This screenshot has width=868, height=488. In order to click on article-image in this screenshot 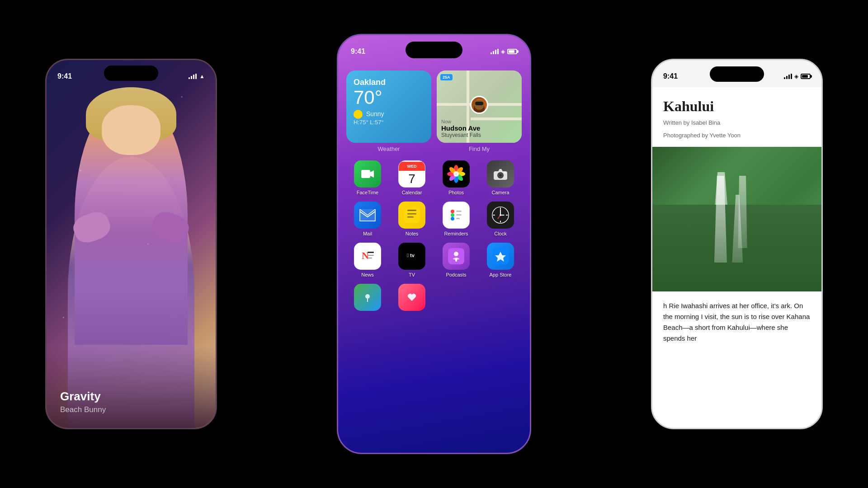, I will do `click(737, 219)`.